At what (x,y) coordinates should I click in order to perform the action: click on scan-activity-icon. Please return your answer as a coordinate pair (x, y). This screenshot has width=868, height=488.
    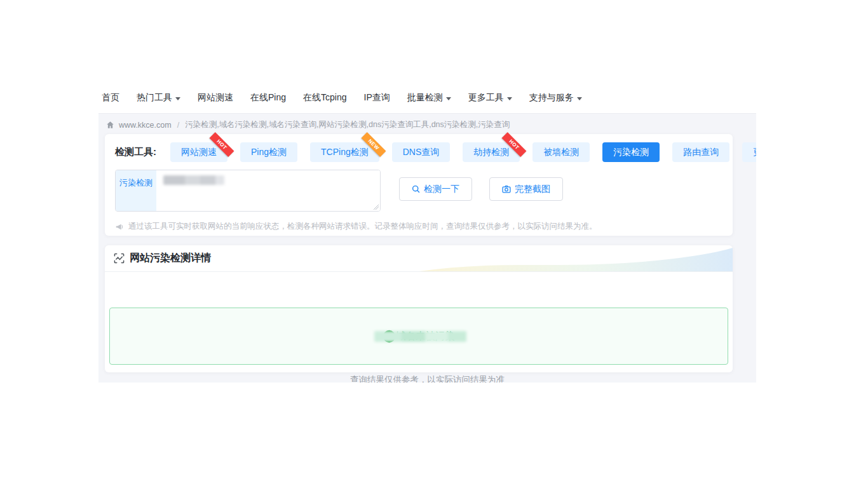
    Looking at the image, I should click on (119, 258).